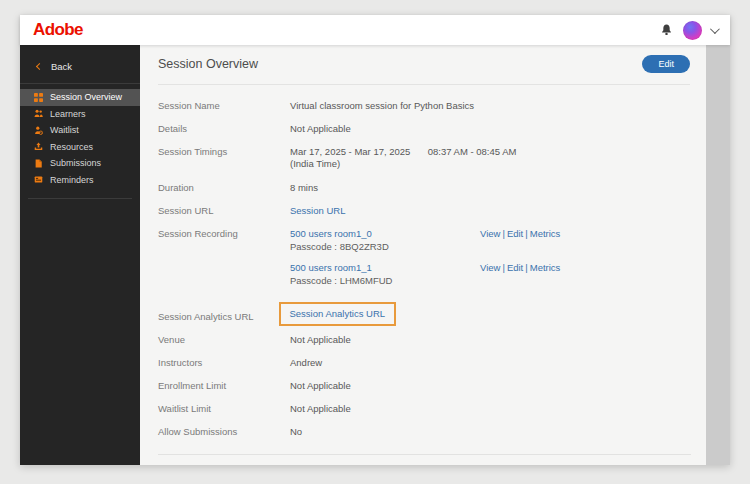  What do you see at coordinates (425, 240) in the screenshot?
I see `recording-item: 500 users room1_0 Passcode : 8BQ2ZR3D Vi…` at bounding box center [425, 240].